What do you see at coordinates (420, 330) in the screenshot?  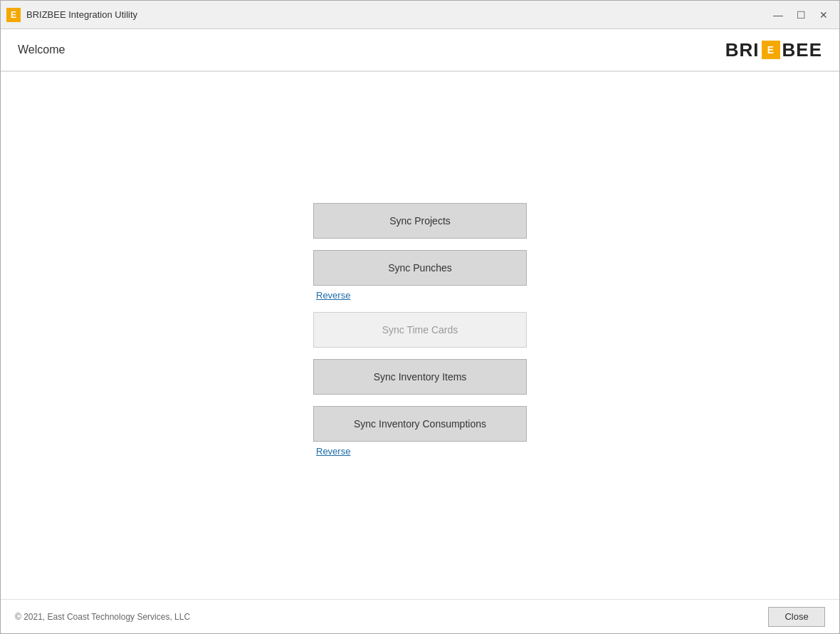 I see `sync-time-cards-button: Sync Time Cards` at bounding box center [420, 330].